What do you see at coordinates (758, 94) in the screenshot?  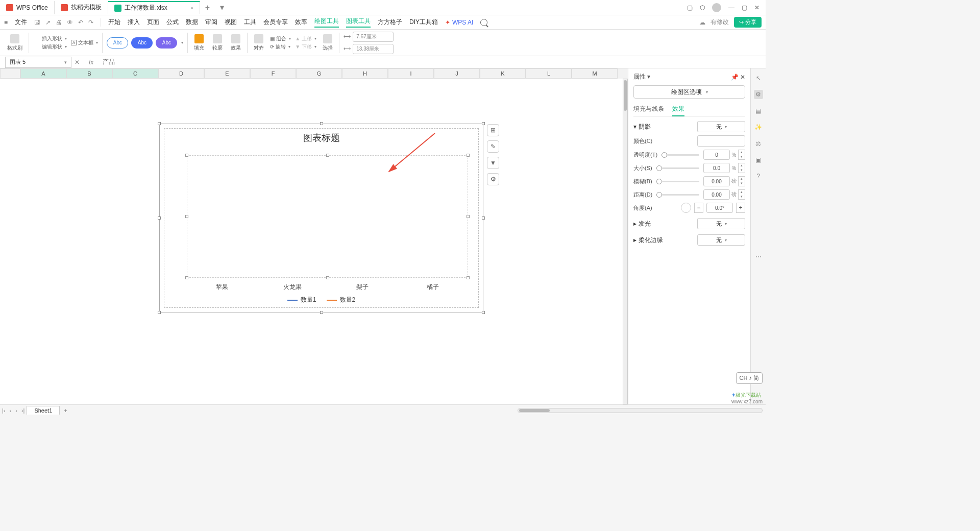 I see `settings-tool-icon: ⚙` at bounding box center [758, 94].